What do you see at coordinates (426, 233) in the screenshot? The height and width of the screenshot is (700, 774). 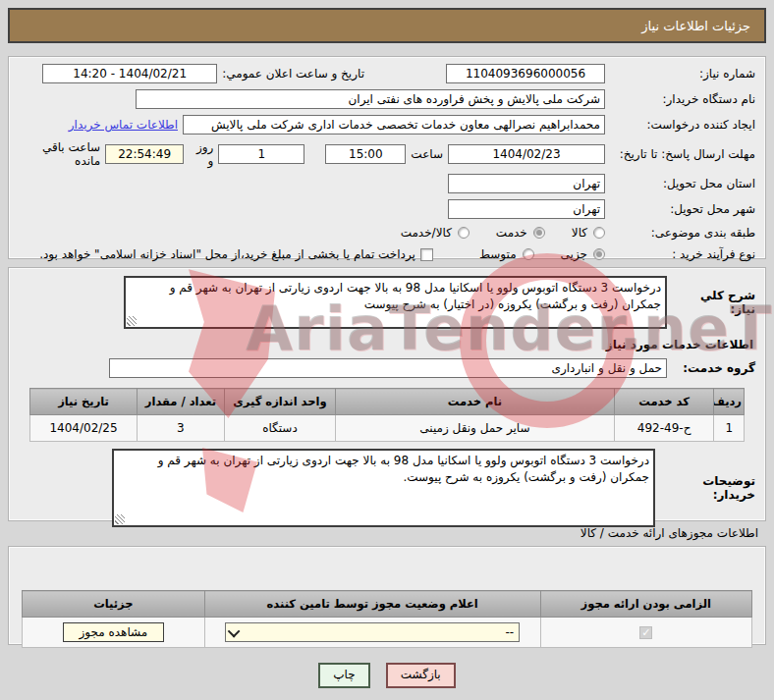 I see `radio-goods-service-label: کالا/خدمت` at bounding box center [426, 233].